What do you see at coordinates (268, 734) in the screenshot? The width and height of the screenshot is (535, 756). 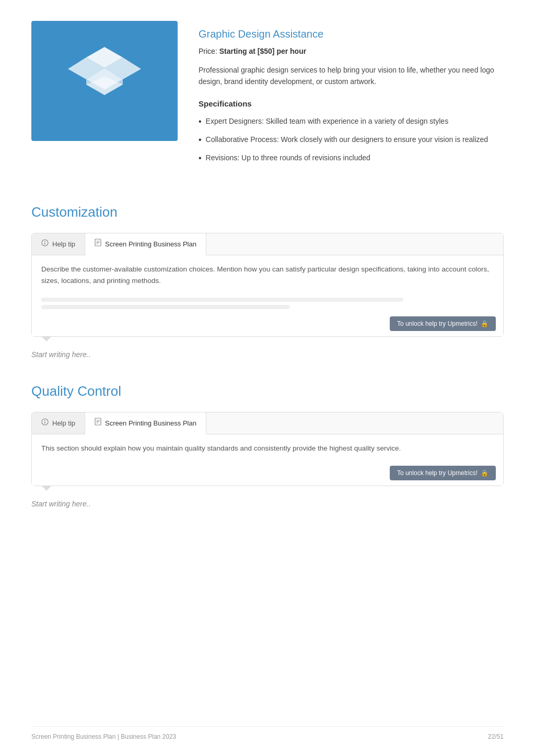 I see `page-footer: Screen Printing Business Plan | Business…` at bounding box center [268, 734].